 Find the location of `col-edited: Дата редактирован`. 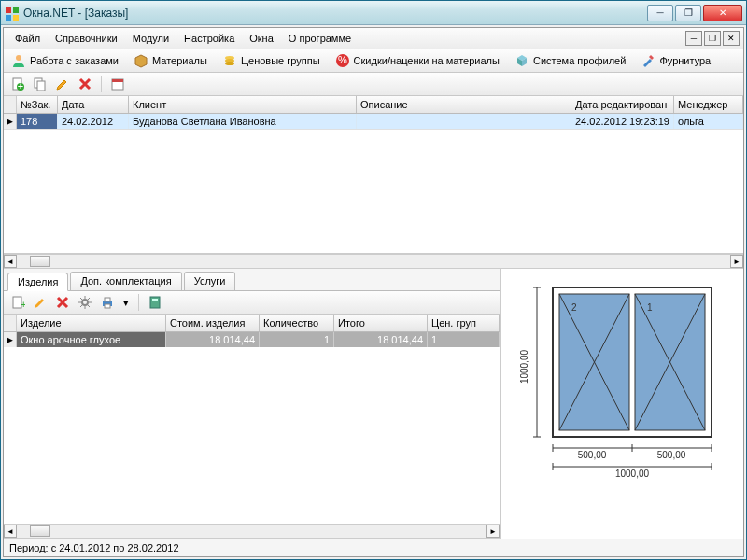

col-edited: Дата редактирован is located at coordinates (623, 105).